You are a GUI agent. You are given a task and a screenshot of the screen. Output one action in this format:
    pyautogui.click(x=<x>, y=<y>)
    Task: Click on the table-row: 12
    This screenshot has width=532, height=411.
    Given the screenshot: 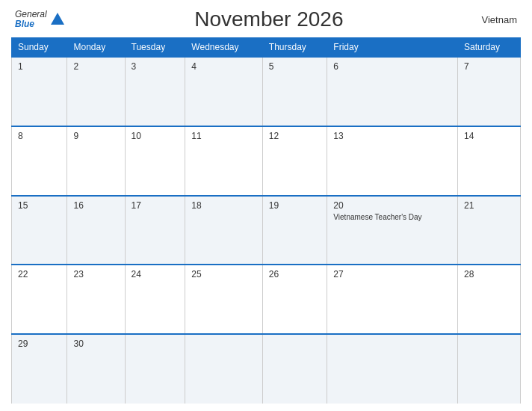 What is the action you would take?
    pyautogui.click(x=294, y=161)
    